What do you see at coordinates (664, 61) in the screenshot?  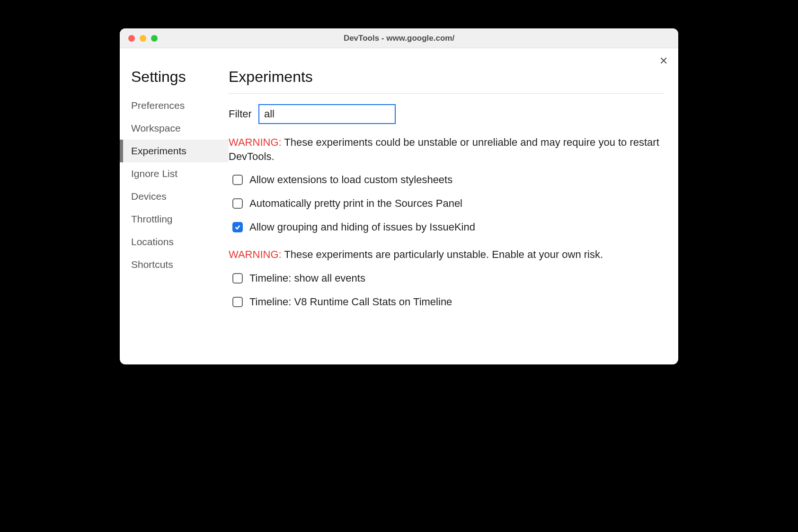 I see `close-icon: ✕` at bounding box center [664, 61].